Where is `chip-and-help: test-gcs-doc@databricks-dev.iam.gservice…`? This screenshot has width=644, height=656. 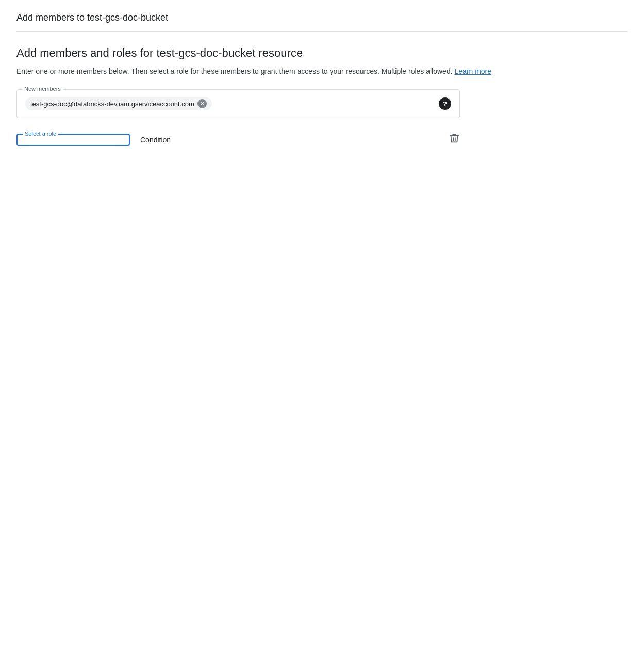 chip-and-help: test-gcs-doc@databricks-dev.iam.gservice… is located at coordinates (238, 104).